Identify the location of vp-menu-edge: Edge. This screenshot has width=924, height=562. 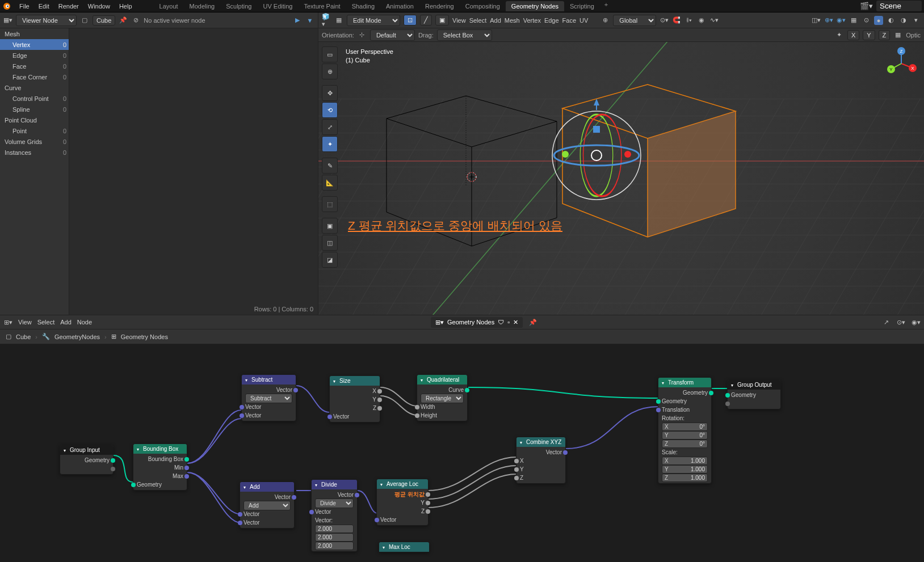
(552, 20).